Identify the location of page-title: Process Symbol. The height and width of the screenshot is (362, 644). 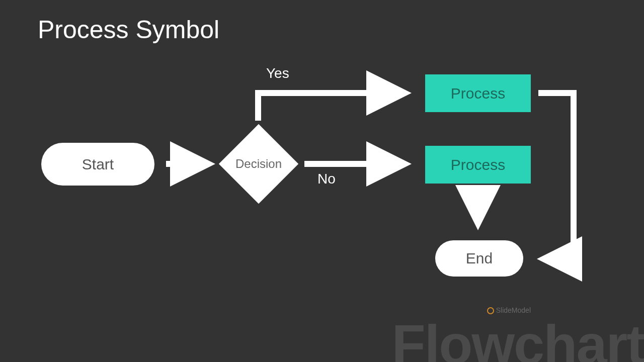
(129, 30).